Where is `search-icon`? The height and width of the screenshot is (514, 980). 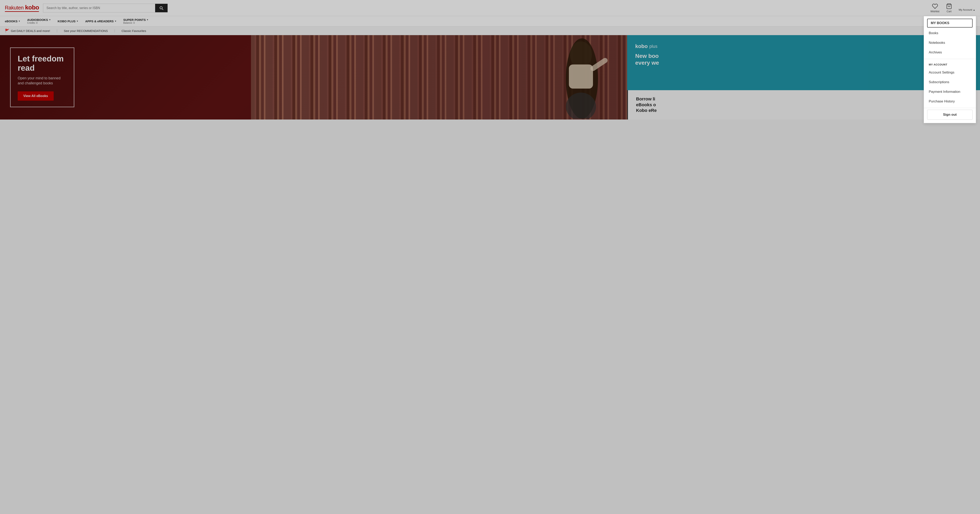
search-icon is located at coordinates (161, 8).